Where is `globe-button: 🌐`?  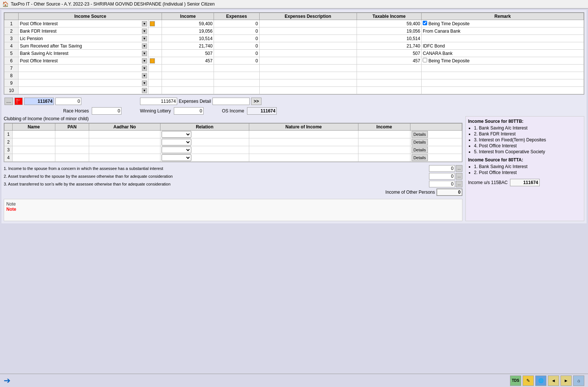
globe-button: 🌐 is located at coordinates (541, 381).